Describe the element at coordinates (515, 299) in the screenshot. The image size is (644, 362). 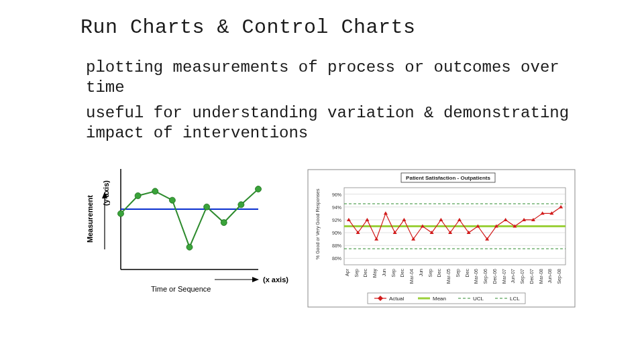
I see `legend-lcl: LCL` at that location.